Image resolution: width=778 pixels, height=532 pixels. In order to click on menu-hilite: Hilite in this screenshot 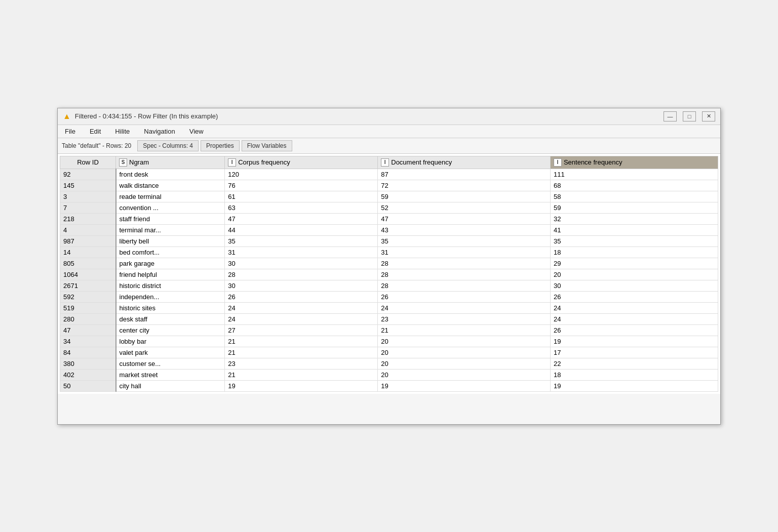, I will do `click(123, 132)`.